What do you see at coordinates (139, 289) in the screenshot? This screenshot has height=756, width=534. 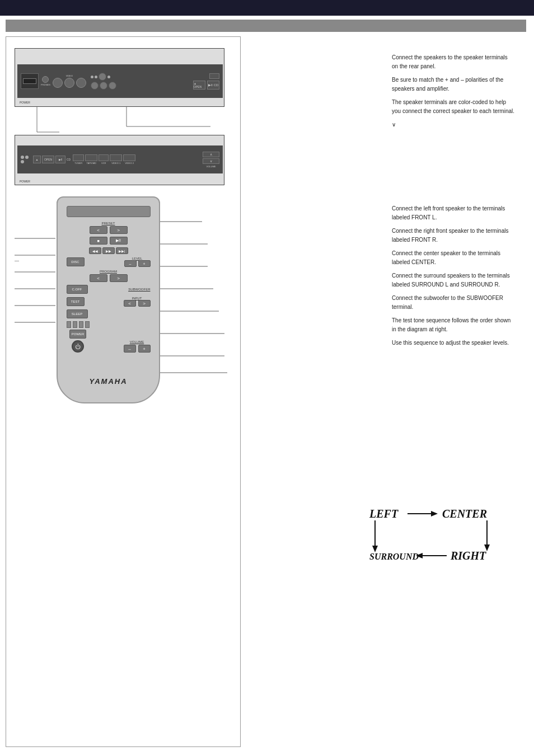 I see `subwoofer-label: SUBWOOFER` at bounding box center [139, 289].